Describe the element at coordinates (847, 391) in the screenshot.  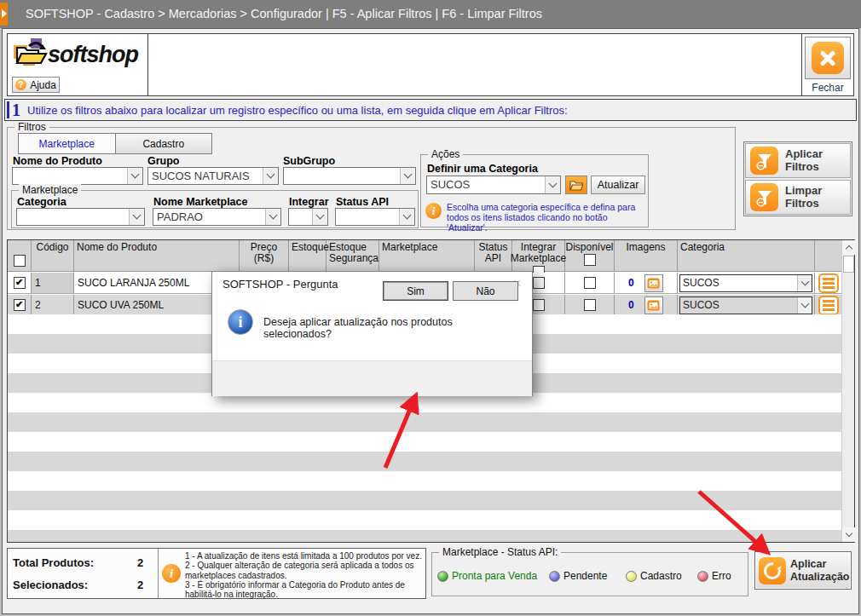
I see `vertical-scrollbar` at that location.